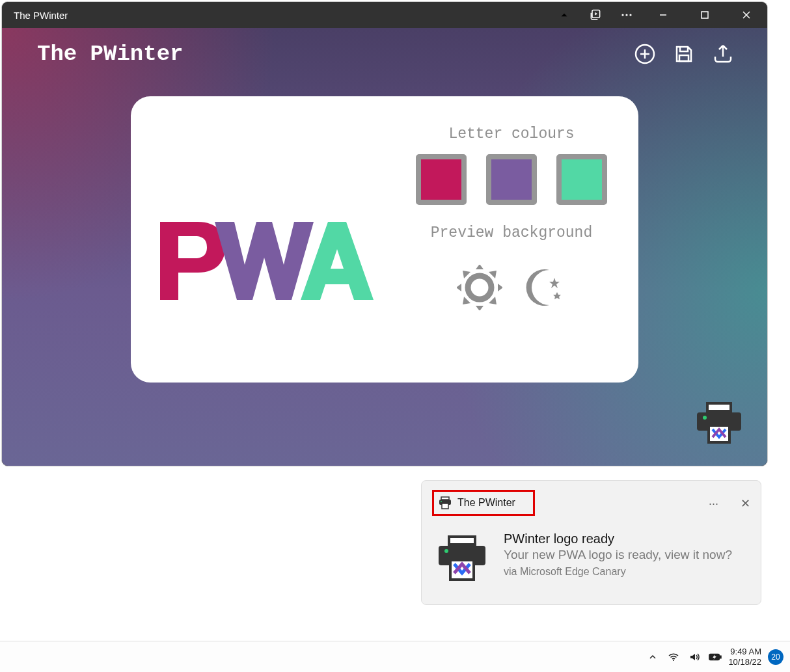 This screenshot has height=672, width=790. Describe the element at coordinates (776, 657) in the screenshot. I see `notification-count-badge: 20` at that location.